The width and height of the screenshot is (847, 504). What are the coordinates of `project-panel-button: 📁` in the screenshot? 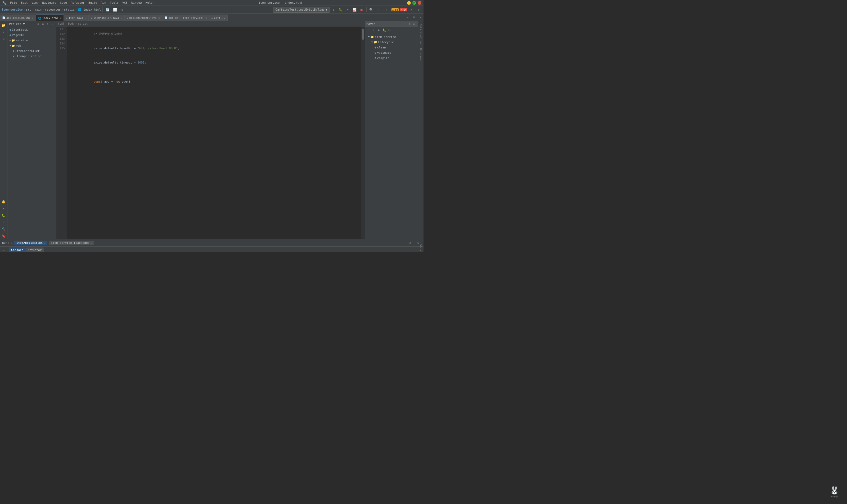 It's located at (4, 25).